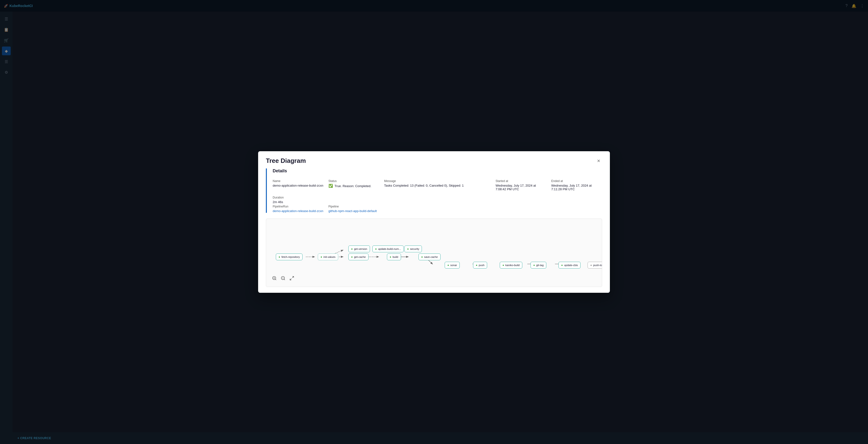 The height and width of the screenshot is (444, 868). I want to click on node-get-cache-icon: ●, so click(352, 257).